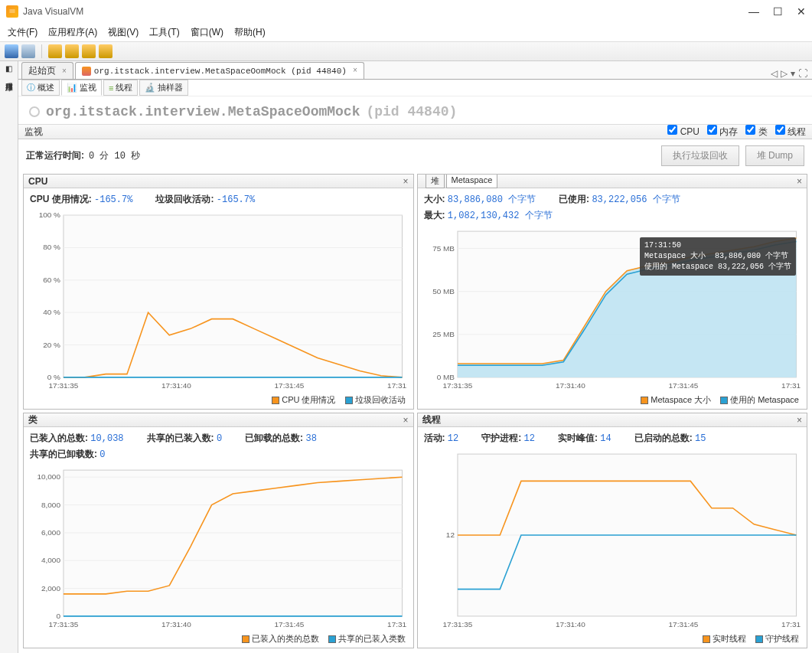 The width and height of the screenshot is (812, 653). I want to click on threads-chart: 1217:31:3517:31:4017:31:4517:31:50, so click(612, 540).